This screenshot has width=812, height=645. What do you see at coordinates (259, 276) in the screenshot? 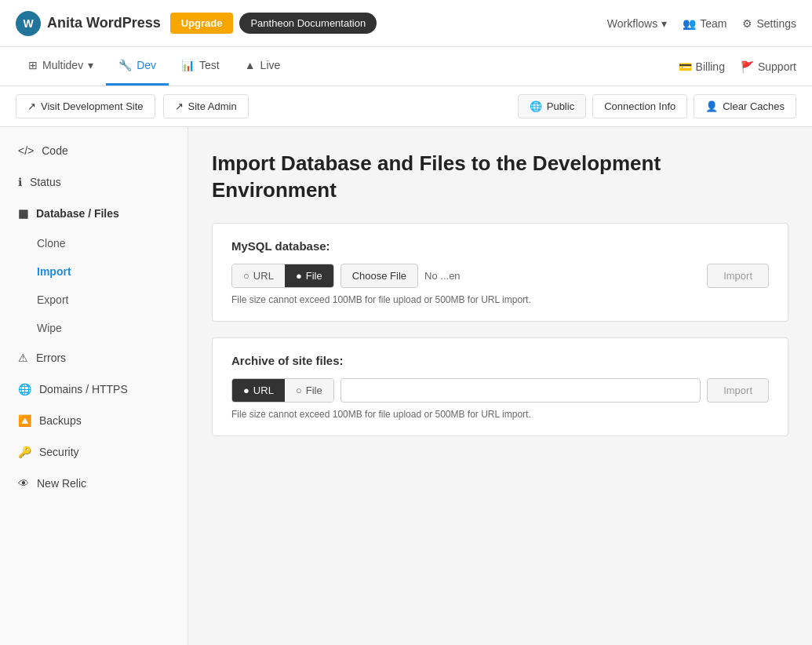
I see `mysql-url-option: ○ URL` at bounding box center [259, 276].